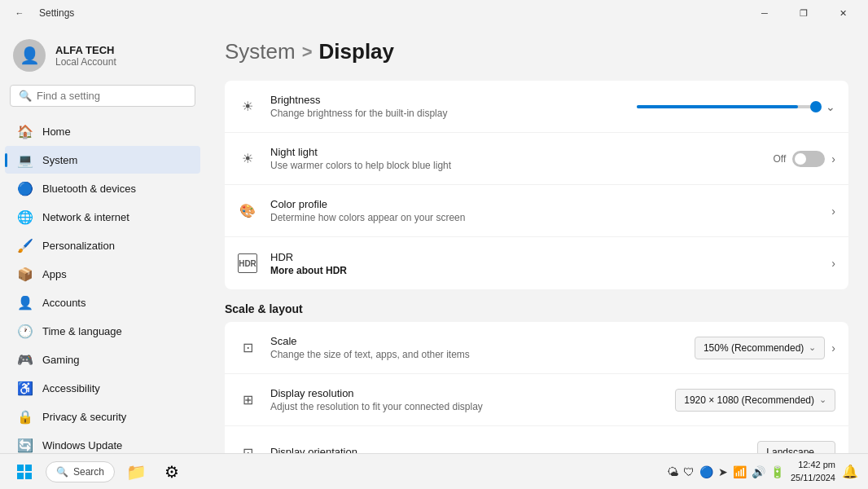  I want to click on scale-value: 150% (Recommended), so click(754, 348).